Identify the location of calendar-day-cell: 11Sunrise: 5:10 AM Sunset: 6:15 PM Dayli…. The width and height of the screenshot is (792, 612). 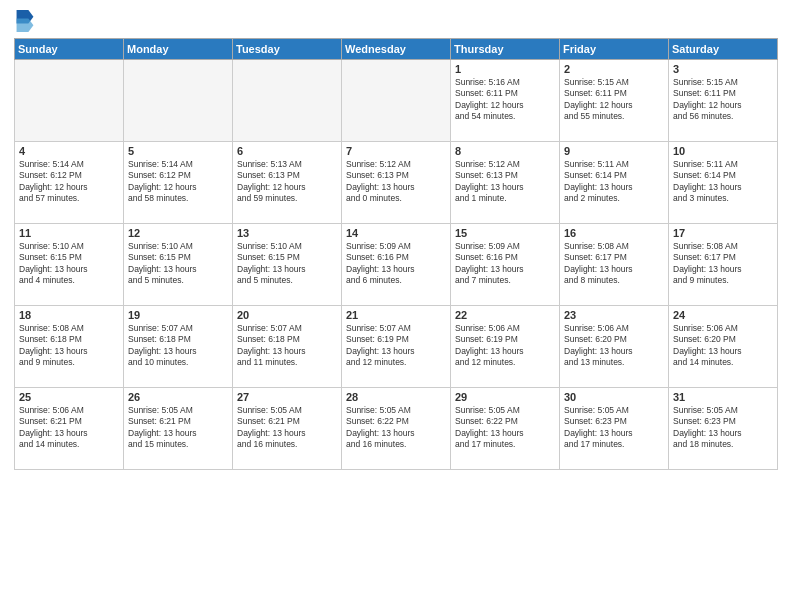
(70, 265).